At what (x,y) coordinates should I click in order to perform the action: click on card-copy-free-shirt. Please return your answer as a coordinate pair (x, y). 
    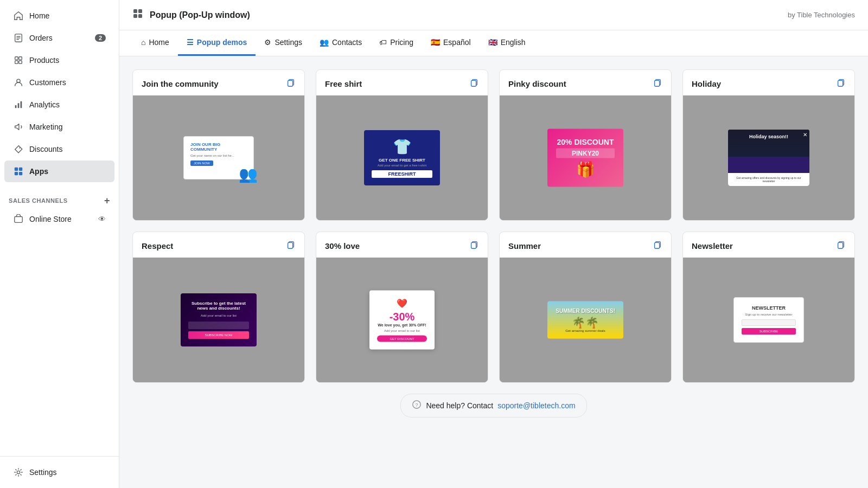
    Looking at the image, I should click on (474, 84).